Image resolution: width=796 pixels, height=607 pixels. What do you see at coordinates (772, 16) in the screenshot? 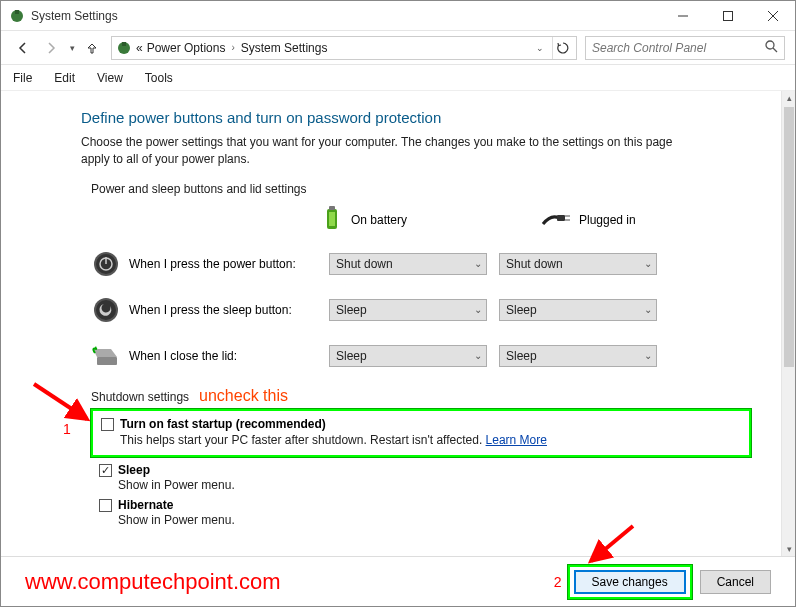
I see `close-button` at bounding box center [772, 16].